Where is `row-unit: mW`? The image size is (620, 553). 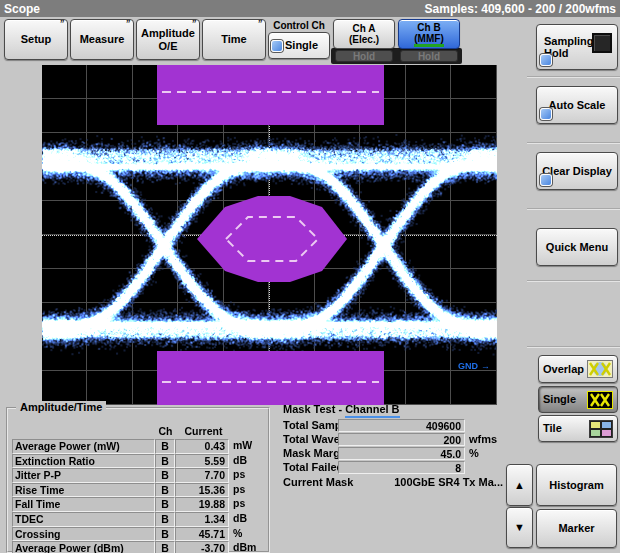
row-unit: mW is located at coordinates (240, 446).